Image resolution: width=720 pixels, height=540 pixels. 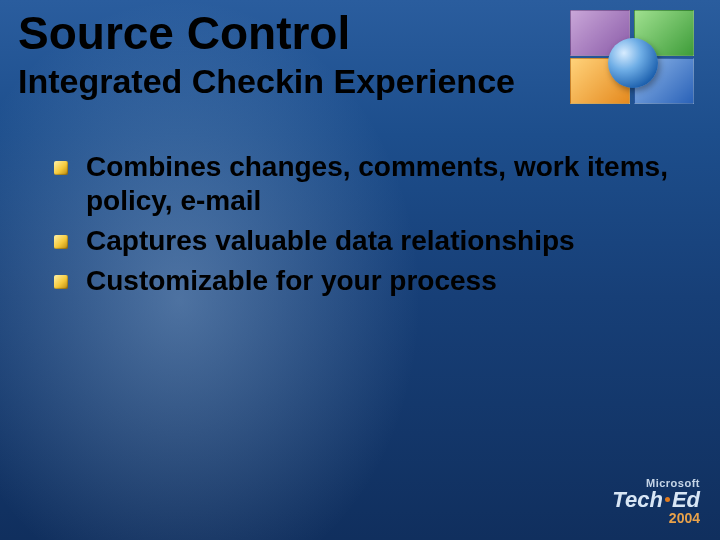 What do you see at coordinates (367, 184) in the screenshot?
I see `list-item: Combines changes, comments, work items, …` at bounding box center [367, 184].